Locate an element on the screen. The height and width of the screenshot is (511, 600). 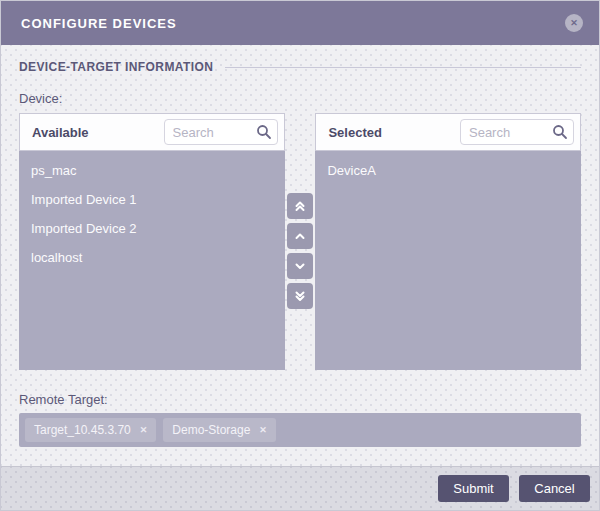
chevron-double-up-icon is located at coordinates (300, 206).